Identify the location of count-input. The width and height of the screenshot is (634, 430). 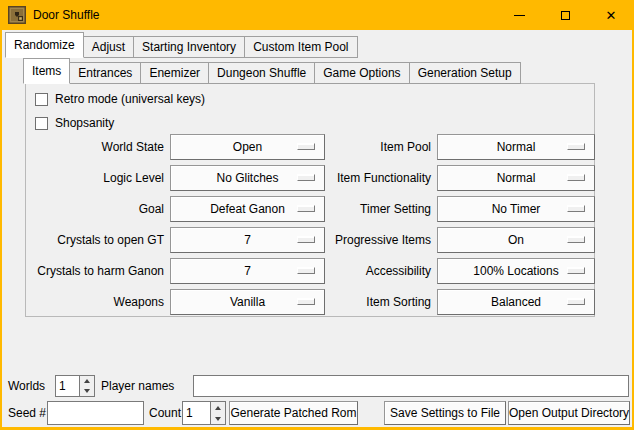
(196, 413).